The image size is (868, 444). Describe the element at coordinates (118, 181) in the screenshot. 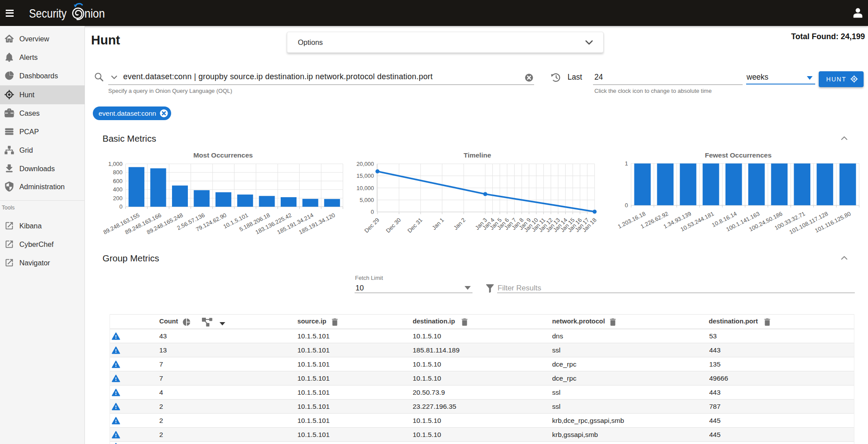

I see `svg-text: 600` at that location.